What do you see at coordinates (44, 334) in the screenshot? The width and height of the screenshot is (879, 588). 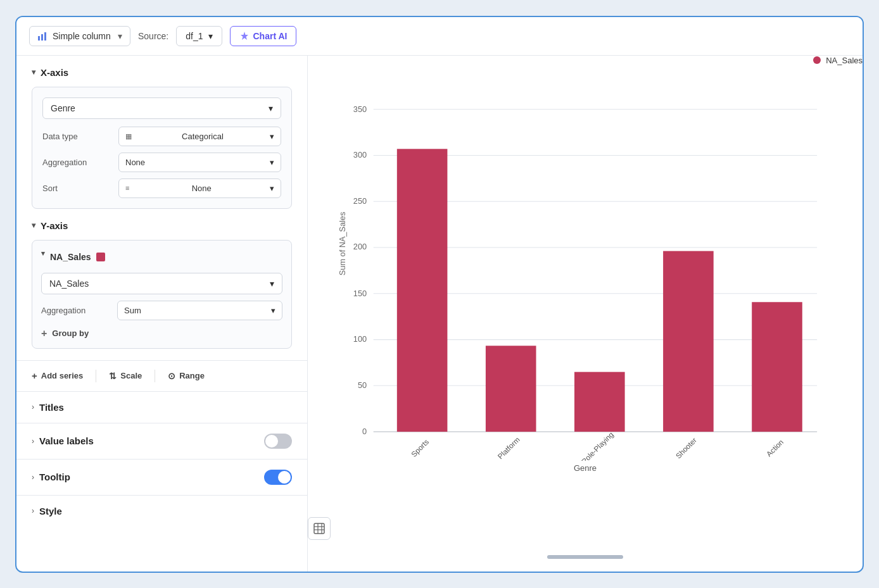 I see `group-by-plus-icon: +` at bounding box center [44, 334].